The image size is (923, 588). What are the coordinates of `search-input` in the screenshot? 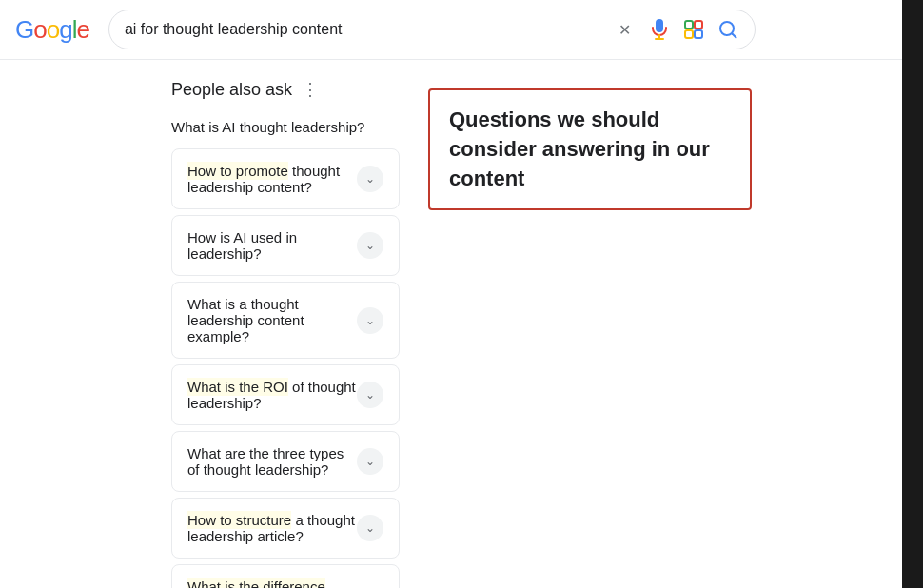 It's located at (365, 29).